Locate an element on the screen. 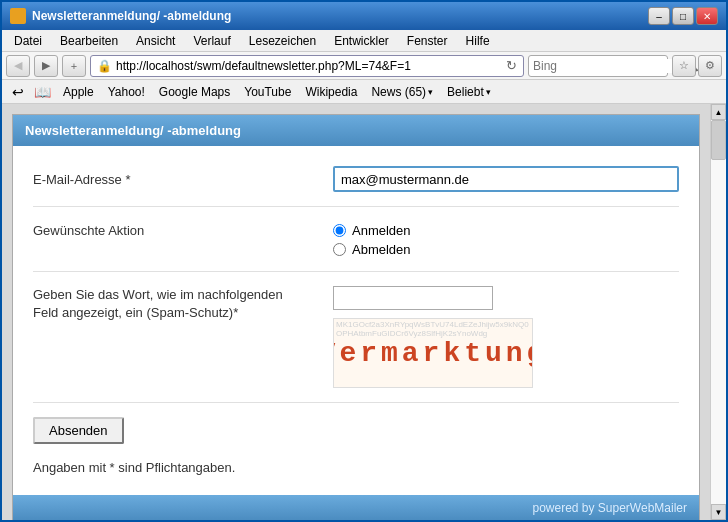 This screenshot has height=522, width=728. action-row: Gewünschte Aktion Anmelden Abmelden is located at coordinates (356, 248).